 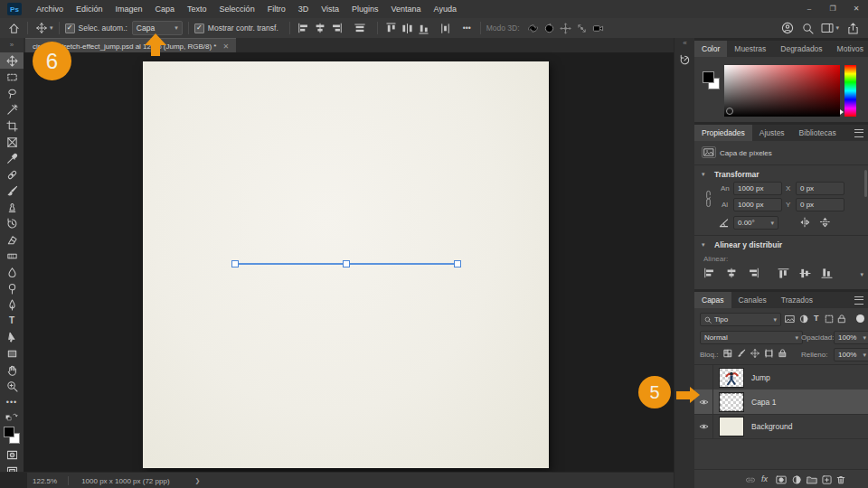 What do you see at coordinates (197, 9) in the screenshot?
I see `menu-texto: Texto` at bounding box center [197, 9].